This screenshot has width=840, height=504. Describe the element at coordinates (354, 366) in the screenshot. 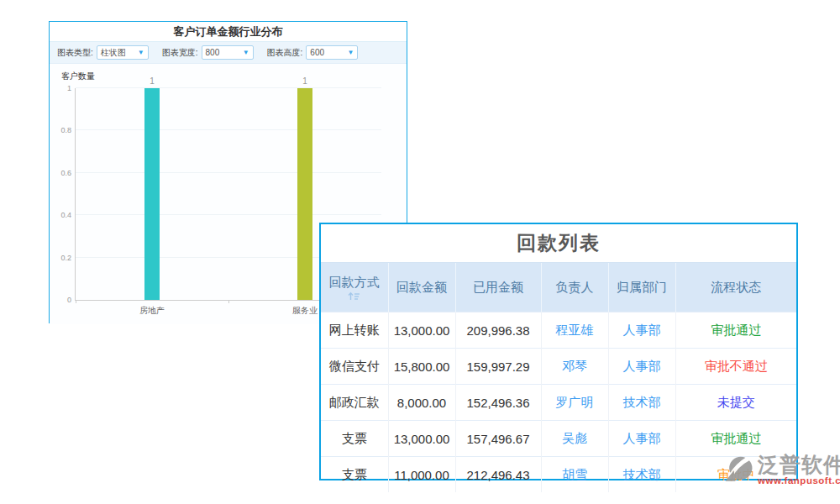

I see `cell-method: 微信支付` at that location.